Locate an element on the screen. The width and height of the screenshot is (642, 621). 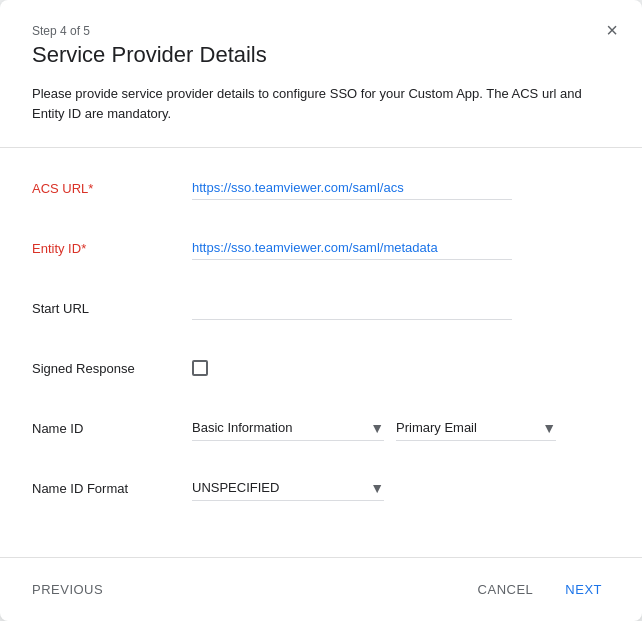
start-url-row: Start URL is located at coordinates (321, 308).